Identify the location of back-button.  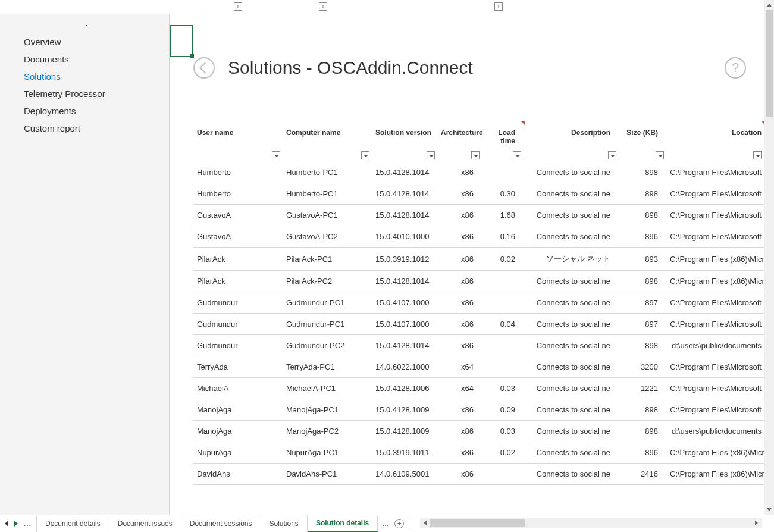
(204, 68).